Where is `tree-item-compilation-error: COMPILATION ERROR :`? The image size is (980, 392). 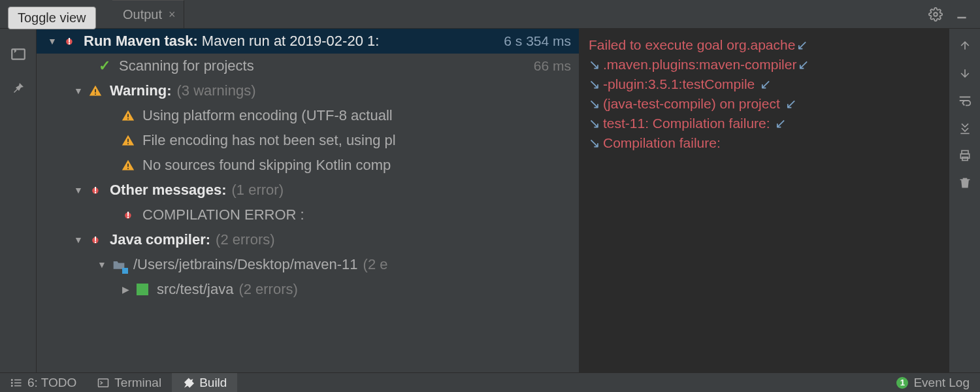 tree-item-compilation-error: COMPILATION ERROR : is located at coordinates (308, 215).